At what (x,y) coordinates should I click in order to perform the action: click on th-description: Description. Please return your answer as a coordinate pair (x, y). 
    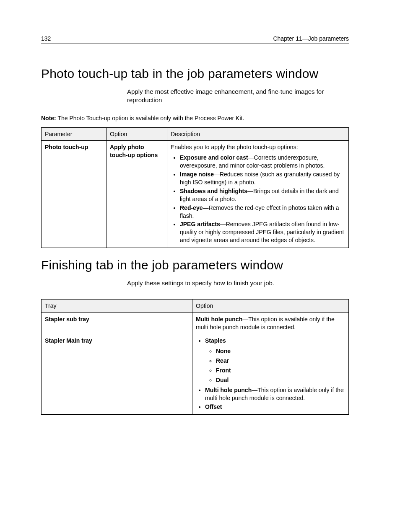
    Looking at the image, I should click on (258, 134).